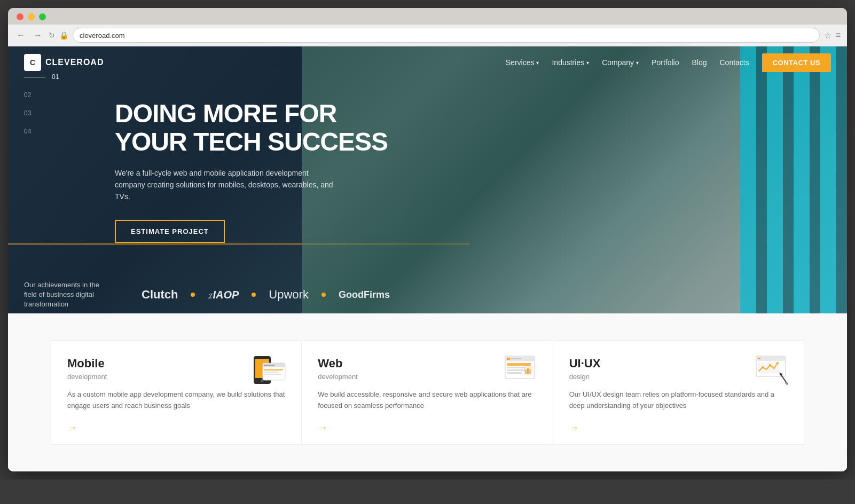 The image size is (855, 504). I want to click on partner-clutch: Clutch, so click(160, 295).